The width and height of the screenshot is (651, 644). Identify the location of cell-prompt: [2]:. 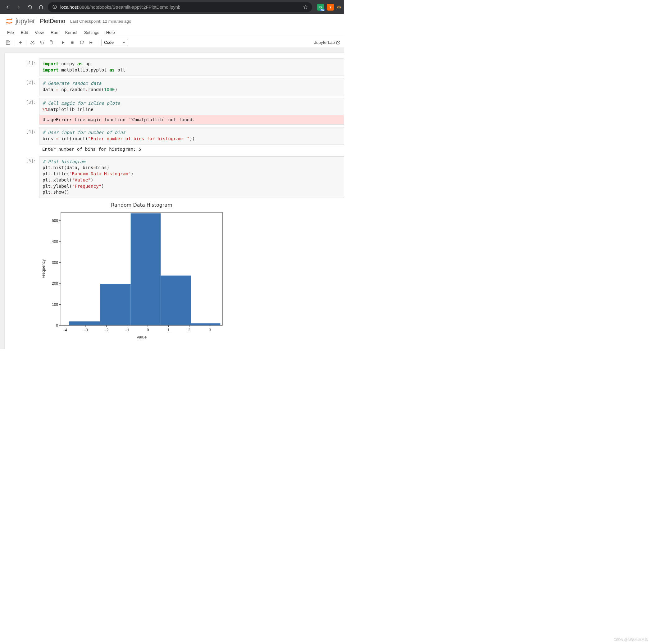
(22, 86).